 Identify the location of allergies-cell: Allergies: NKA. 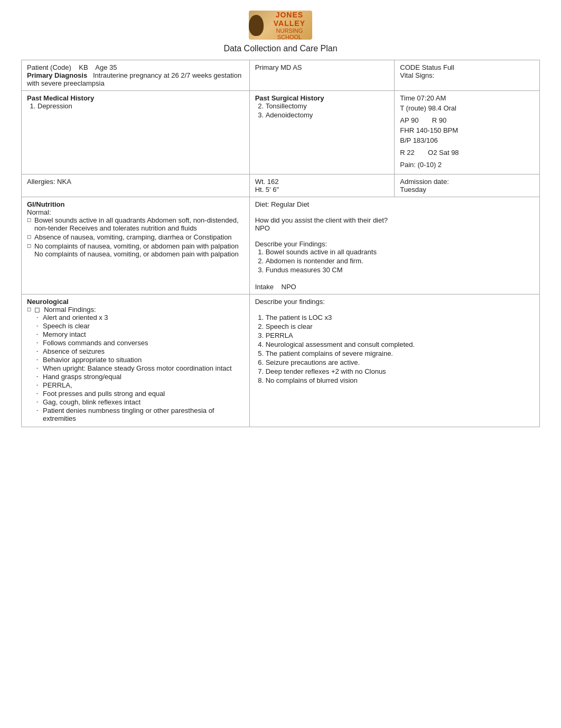
(136, 186).